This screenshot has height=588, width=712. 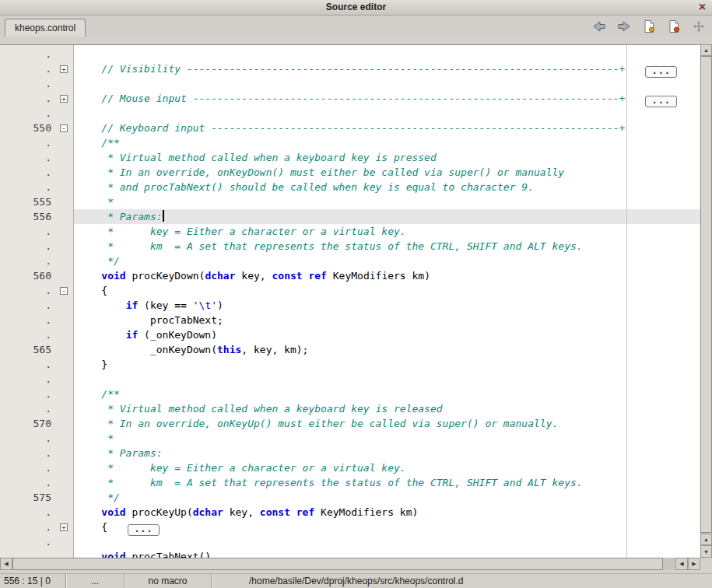 What do you see at coordinates (388, 68) in the screenshot?
I see `code-text: // Visibility --------------------------…` at bounding box center [388, 68].